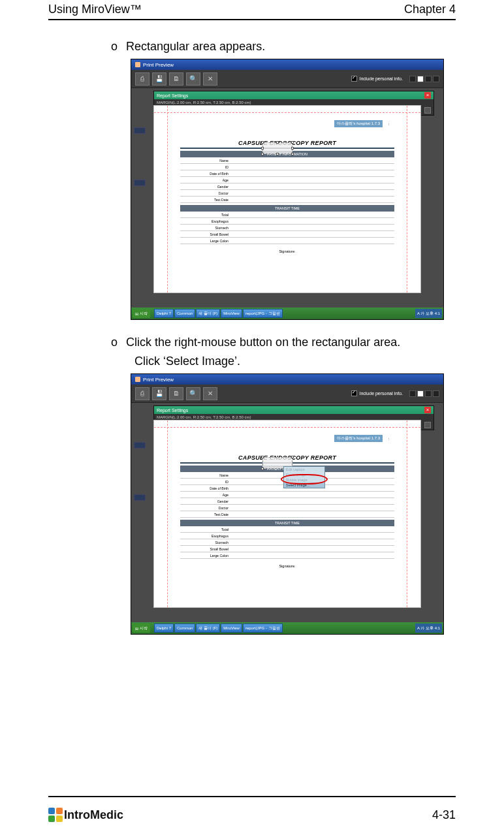 The width and height of the screenshot is (504, 839). Describe the element at coordinates (277, 47) in the screenshot. I see `step-1: o Rectangular area appears.` at that location.